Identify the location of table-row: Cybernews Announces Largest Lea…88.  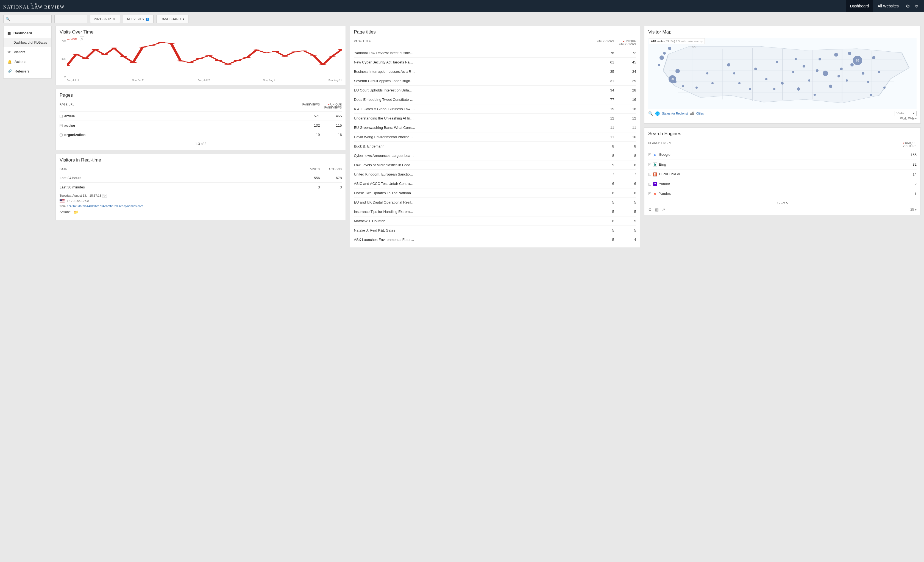
(495, 156).